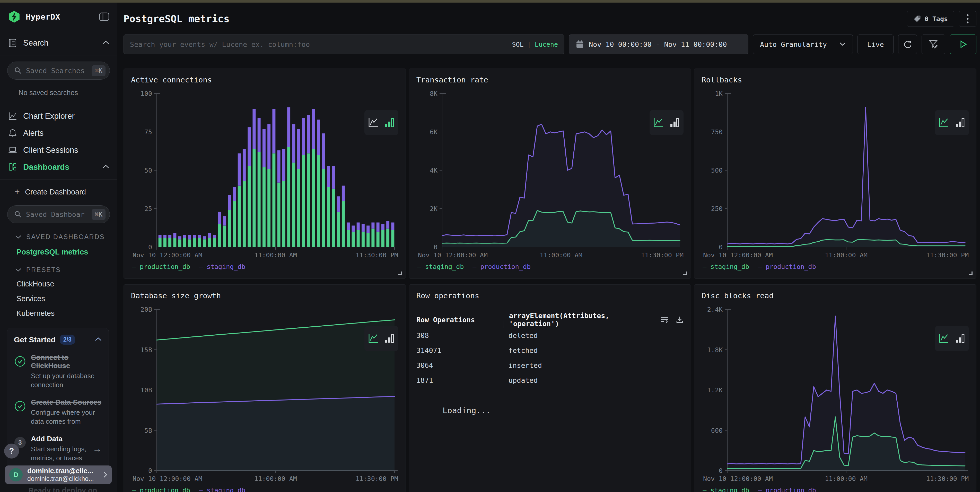 The image size is (980, 492). Describe the element at coordinates (265, 174) in the screenshot. I see `active-connections-chart: 0255075100Nov 10 12:00:00 AM11:00:00 AM1…` at that location.